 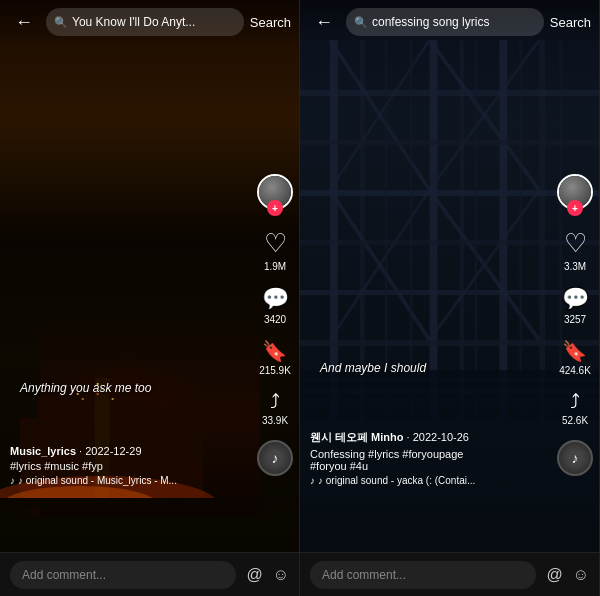 I want to click on right-bookmark-count: 424.6K, so click(x=575, y=370).